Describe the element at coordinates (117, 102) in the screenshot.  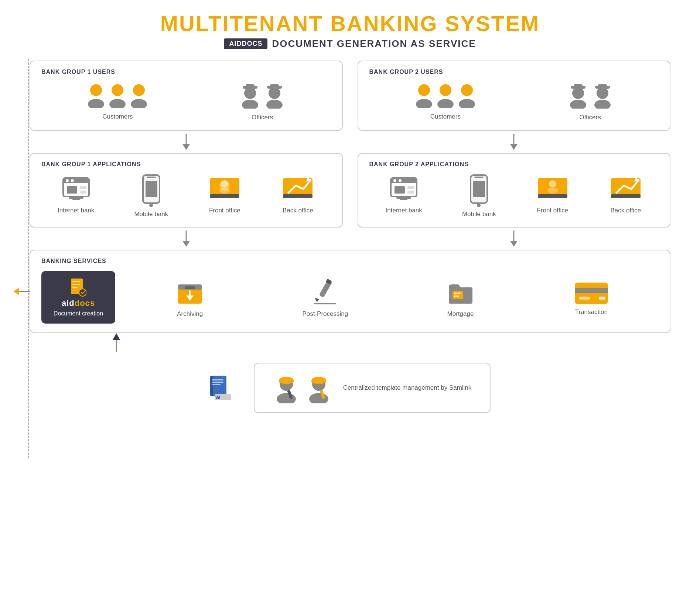
I see `bank1-customers-group: Customers` at that location.